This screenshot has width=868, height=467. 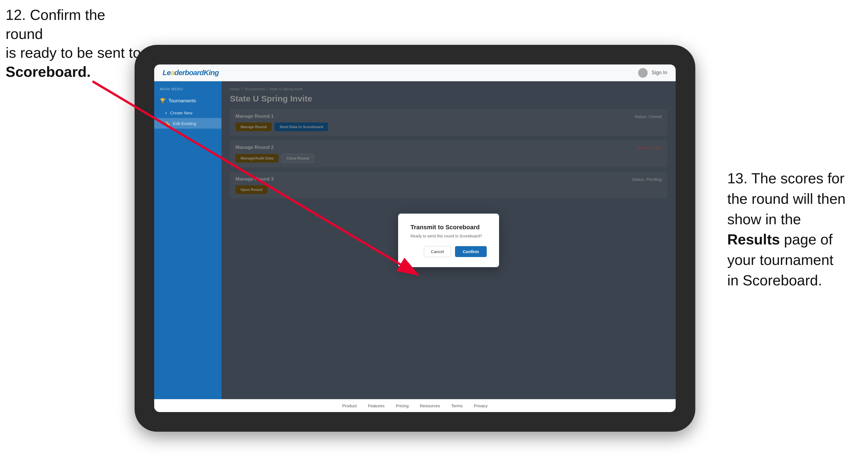 What do you see at coordinates (56, 24) in the screenshot?
I see `annotation-line1: 12. Confirm the round` at bounding box center [56, 24].